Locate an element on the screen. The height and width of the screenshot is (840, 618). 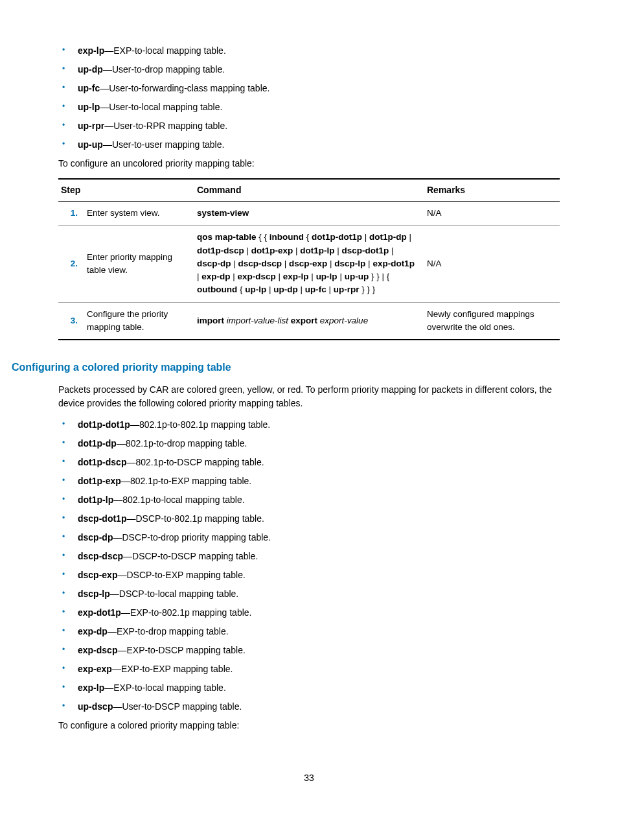
list-item: up-dscp—User-to-DSCP mapping table. is located at coordinates (309, 706).